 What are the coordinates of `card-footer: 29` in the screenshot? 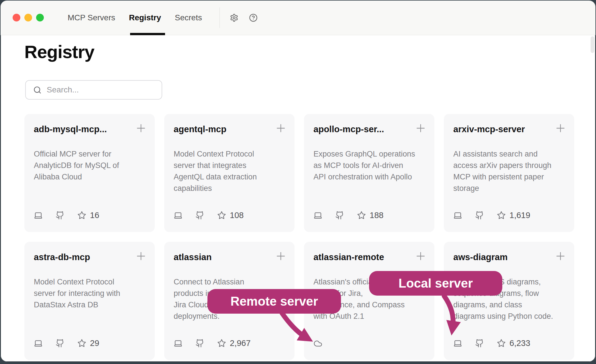 It's located at (66, 343).